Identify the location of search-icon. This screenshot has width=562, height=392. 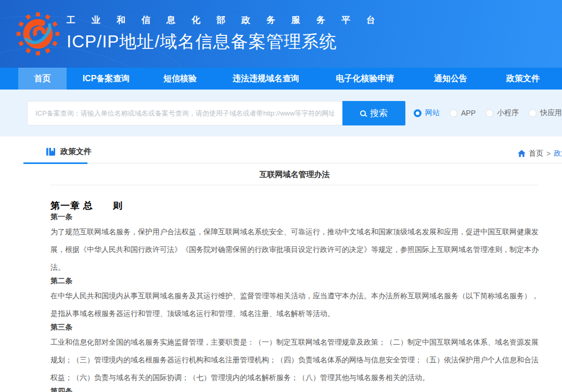
(363, 113).